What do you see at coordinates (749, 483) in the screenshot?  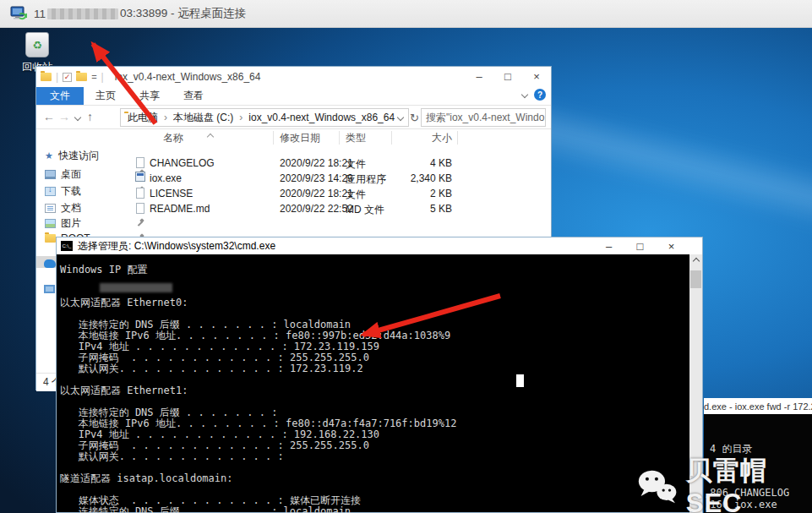 I see `watermark-text: 贝雷帽SEC` at bounding box center [749, 483].